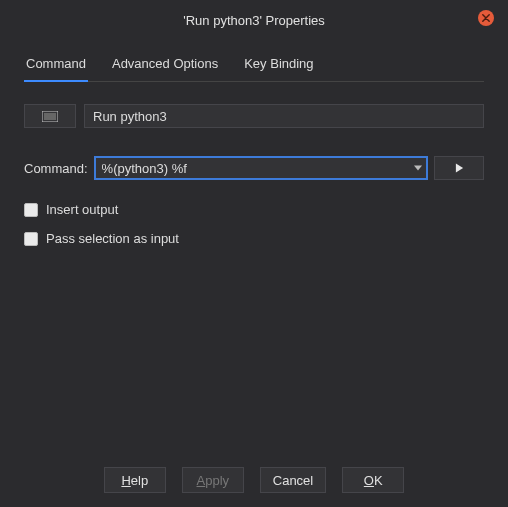 This screenshot has width=508, height=507. What do you see at coordinates (254, 238) in the screenshot?
I see `pass-selection-checkbox: Pass selection as input` at bounding box center [254, 238].